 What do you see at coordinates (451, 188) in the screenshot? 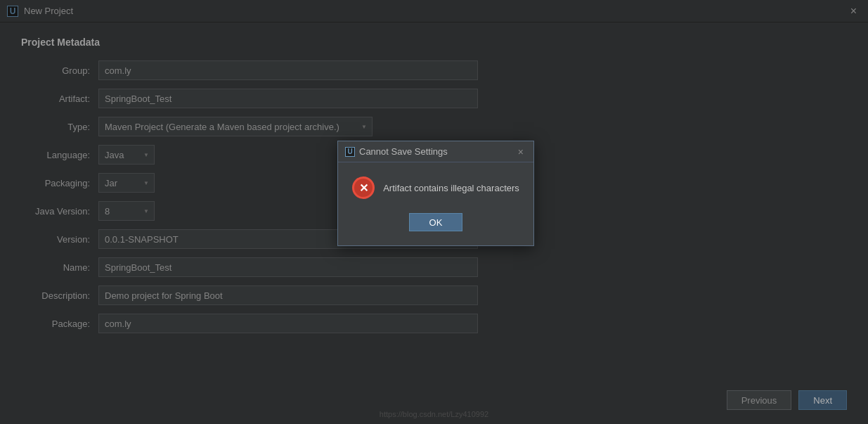
I see `modal-message: Artifact contains illegal characters` at bounding box center [451, 188].